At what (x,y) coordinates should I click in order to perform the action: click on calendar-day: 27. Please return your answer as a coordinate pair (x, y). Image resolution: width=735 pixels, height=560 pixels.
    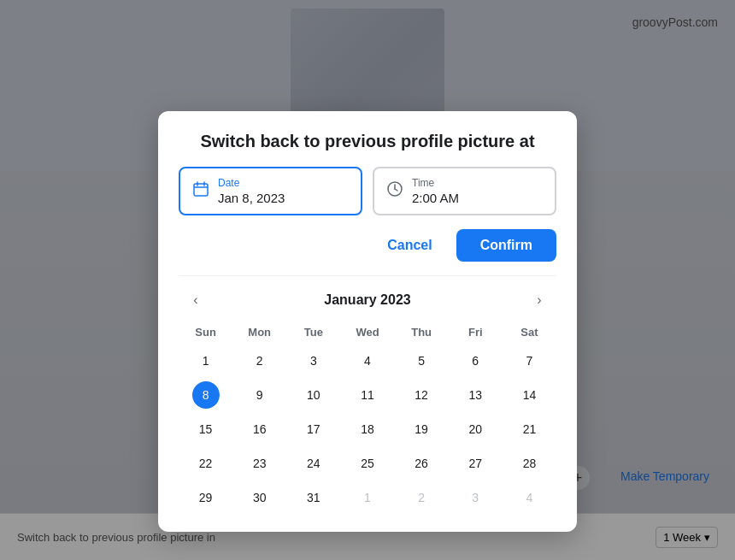
    Looking at the image, I should click on (475, 463).